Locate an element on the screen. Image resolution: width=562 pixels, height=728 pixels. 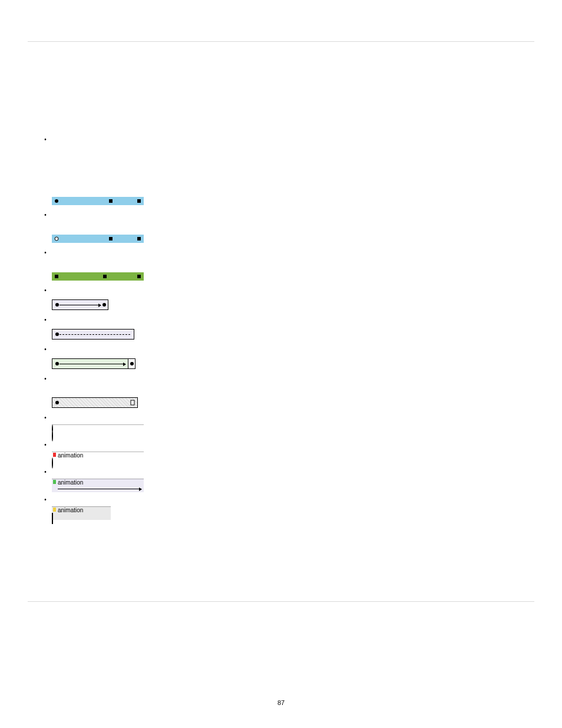
motion-tween-dashed is located at coordinates (93, 334).